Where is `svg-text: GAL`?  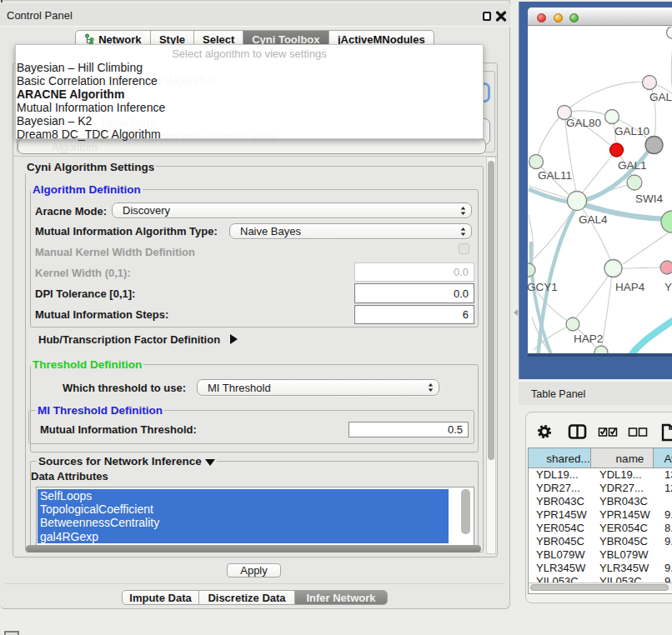 svg-text: GAL is located at coordinates (660, 97).